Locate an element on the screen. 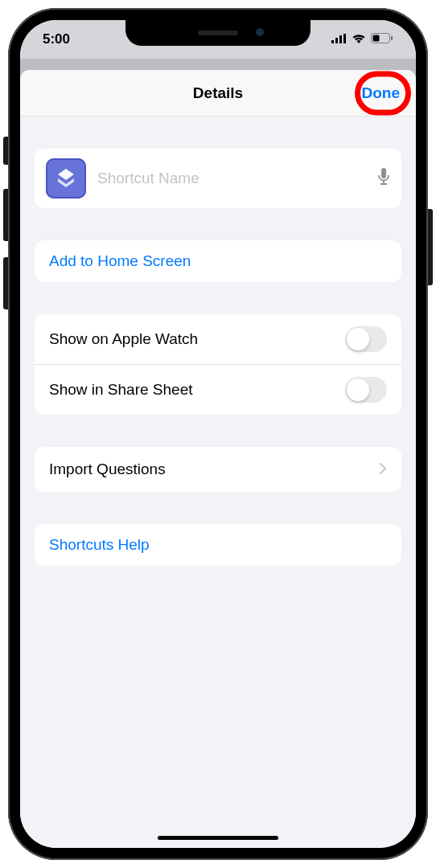 Image resolution: width=436 pixels, height=868 pixels. import-questions-label: Import Questions is located at coordinates (108, 469).